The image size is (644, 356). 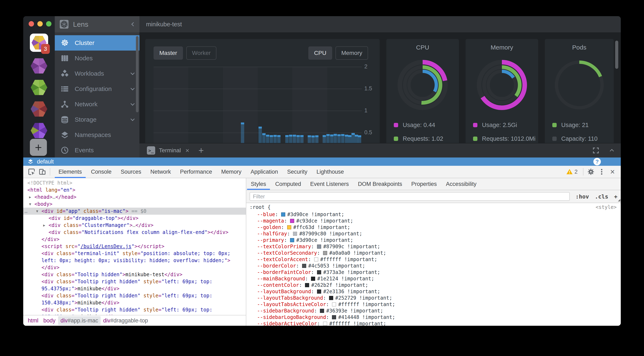 What do you see at coordinates (32, 172) in the screenshot?
I see `inspect-element-icon` at bounding box center [32, 172].